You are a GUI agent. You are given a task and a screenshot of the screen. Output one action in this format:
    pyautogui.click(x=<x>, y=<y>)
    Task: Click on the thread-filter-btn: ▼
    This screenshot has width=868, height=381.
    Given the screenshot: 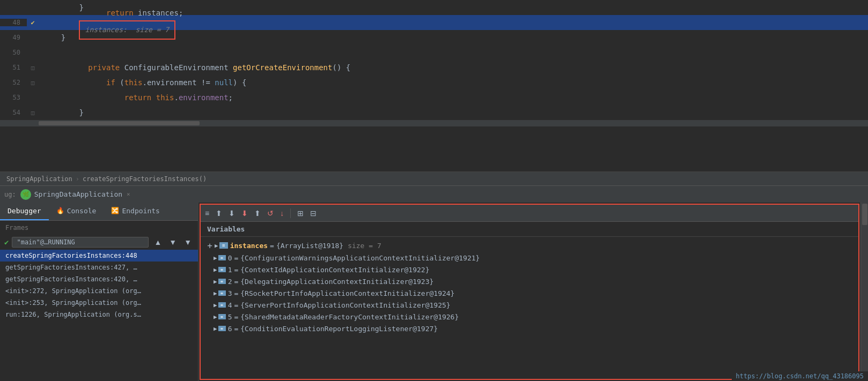 What is the action you would take?
    pyautogui.click(x=188, y=242)
    